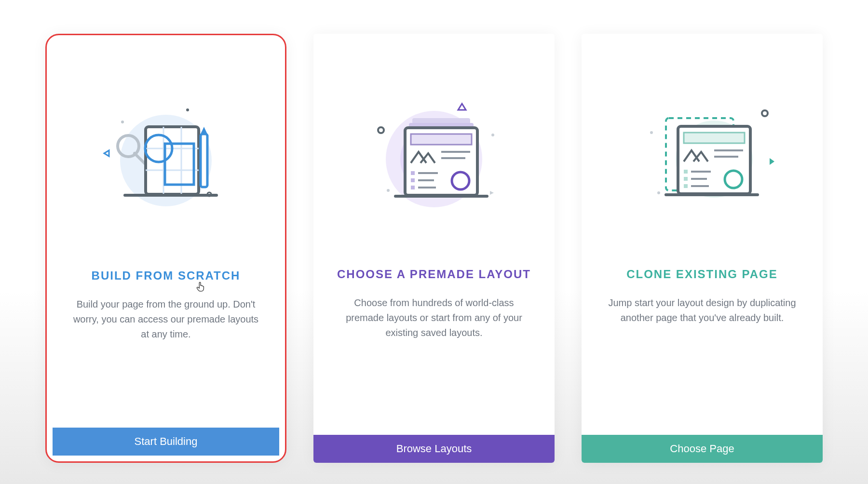 The width and height of the screenshot is (868, 484). What do you see at coordinates (434, 449) in the screenshot?
I see `browse-layouts-button: Browse Layouts` at bounding box center [434, 449].